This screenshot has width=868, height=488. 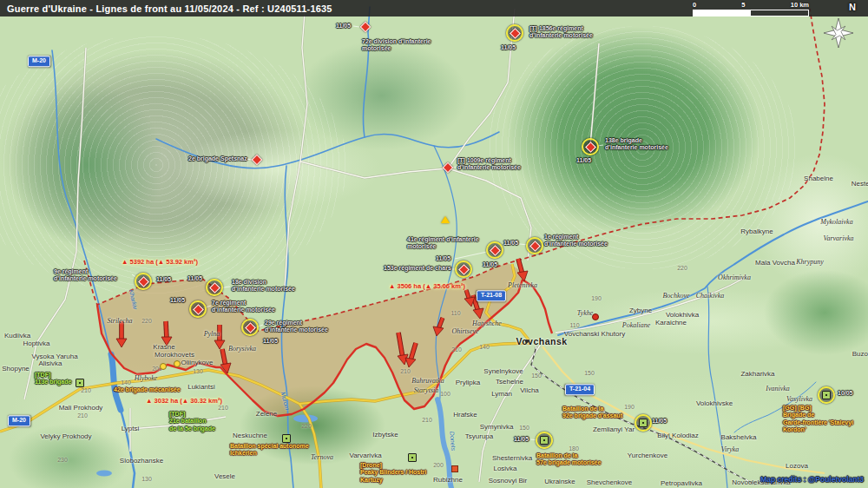 I want to click on elevation-label: 150, so click(x=589, y=373).